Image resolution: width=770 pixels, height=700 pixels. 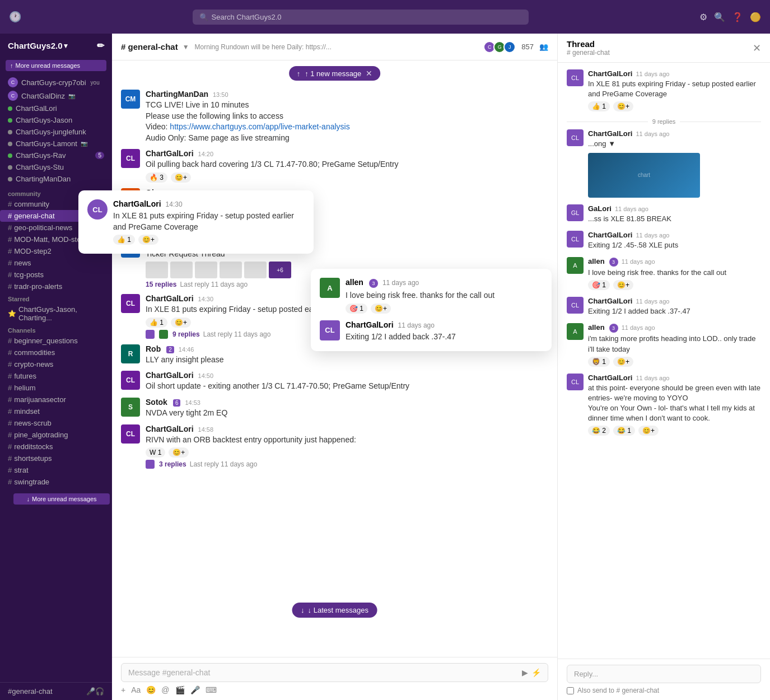 I want to click on popover-2-reaction-add: 😊+, so click(x=381, y=309).